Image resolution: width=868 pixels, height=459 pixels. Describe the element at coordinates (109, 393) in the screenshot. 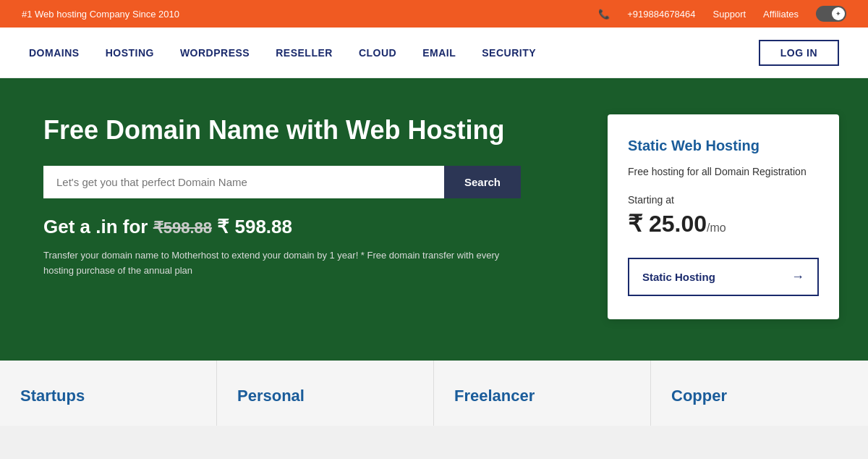

I see `card-startups: Startups` at that location.